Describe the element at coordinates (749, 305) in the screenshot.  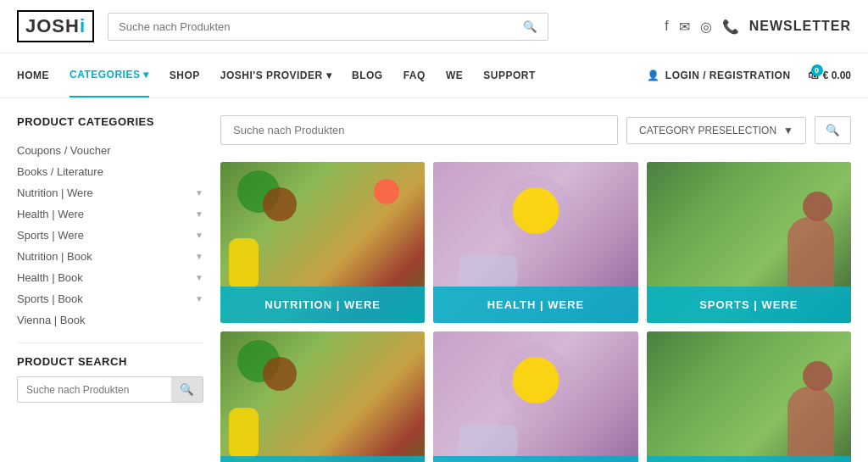
I see `product-label-sports-were: SPORTS | WERE` at that location.